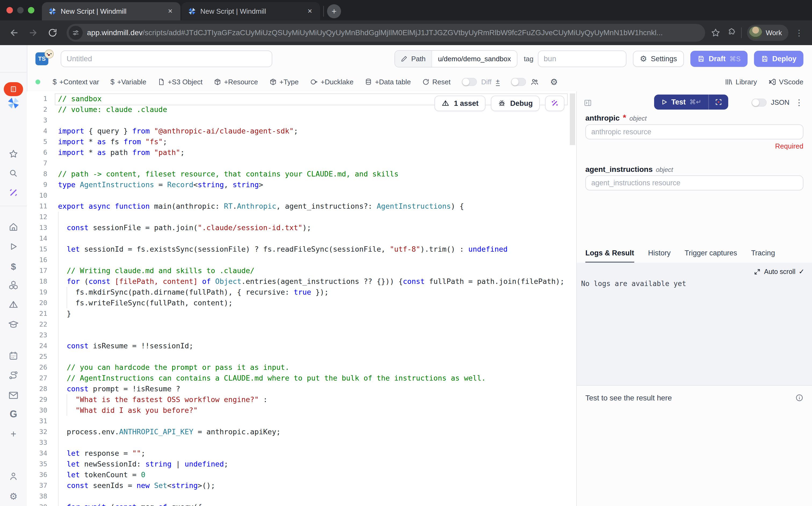  Describe the element at coordinates (13, 325) in the screenshot. I see `sidebar-item-learn` at that location.